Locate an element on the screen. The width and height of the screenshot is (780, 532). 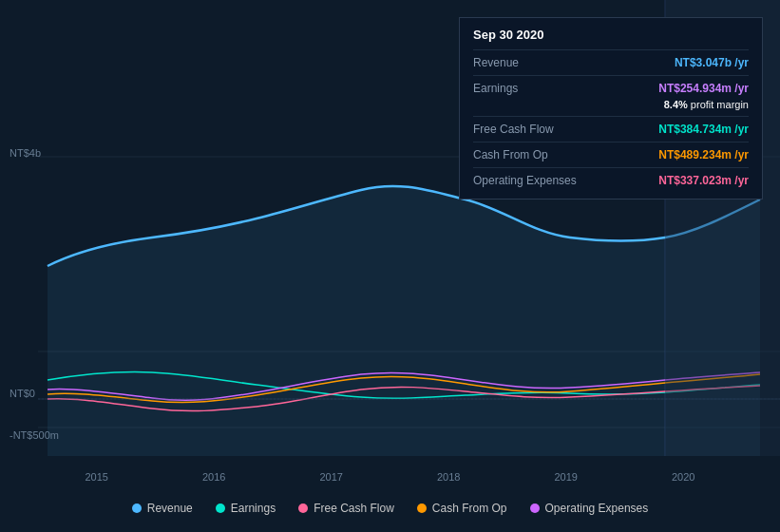
legend-earnings: Earnings is located at coordinates (245, 508).